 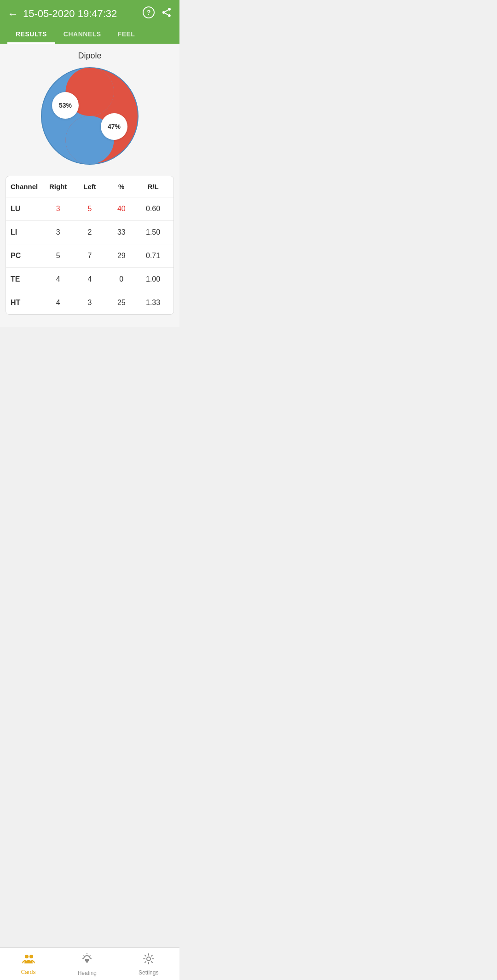 What do you see at coordinates (90, 209) in the screenshot?
I see `cell-left: 5` at bounding box center [90, 209].